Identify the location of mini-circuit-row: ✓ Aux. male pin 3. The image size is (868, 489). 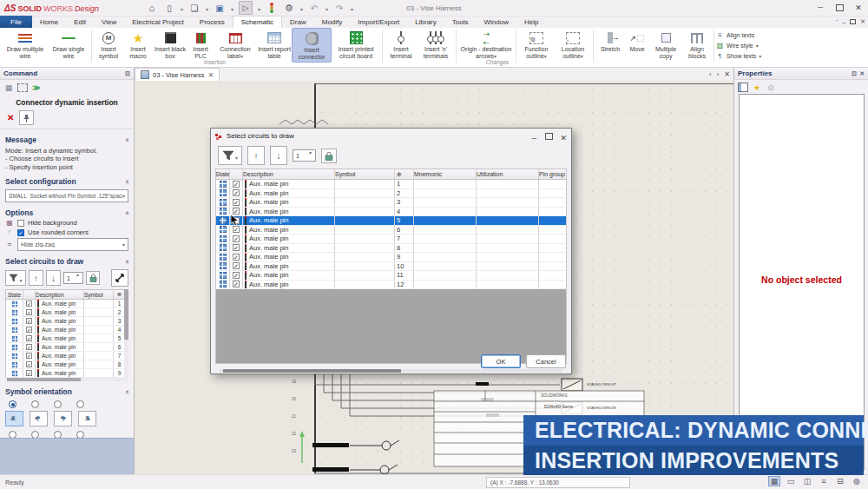
(67, 321).